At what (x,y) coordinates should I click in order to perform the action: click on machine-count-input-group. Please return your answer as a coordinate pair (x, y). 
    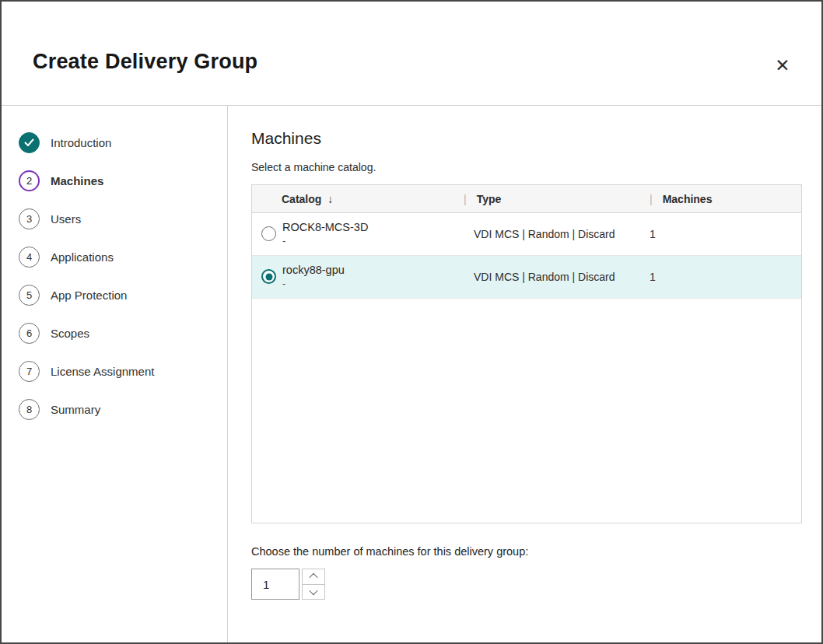
    Looking at the image, I should click on (527, 584).